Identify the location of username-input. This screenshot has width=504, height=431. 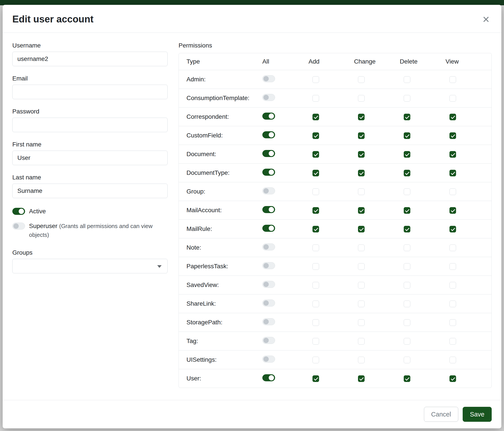
(90, 59).